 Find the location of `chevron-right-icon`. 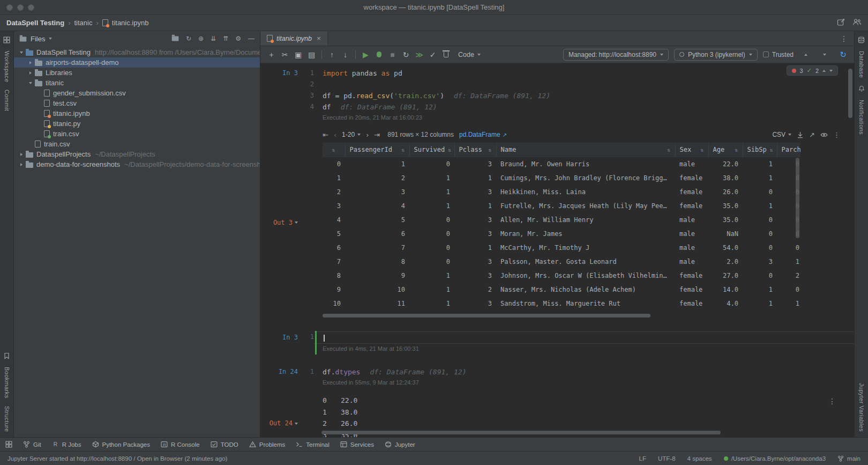

chevron-right-icon is located at coordinates (31, 73).